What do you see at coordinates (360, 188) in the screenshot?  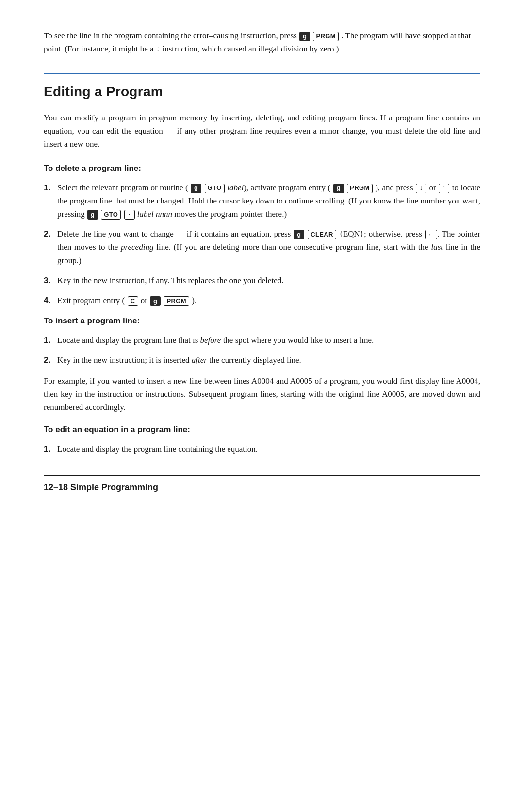 I see `key-prgm-1: PRGM` at bounding box center [360, 188].